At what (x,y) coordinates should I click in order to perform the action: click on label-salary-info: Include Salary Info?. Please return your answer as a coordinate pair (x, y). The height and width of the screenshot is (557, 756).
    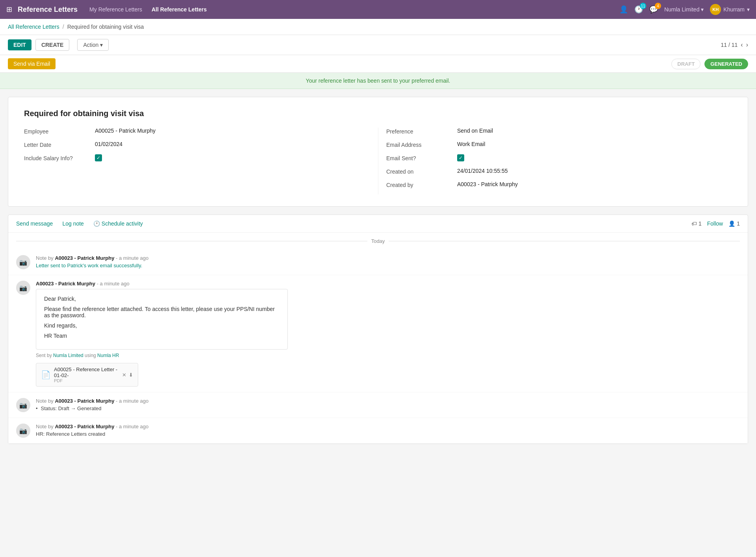
    Looking at the image, I should click on (59, 158).